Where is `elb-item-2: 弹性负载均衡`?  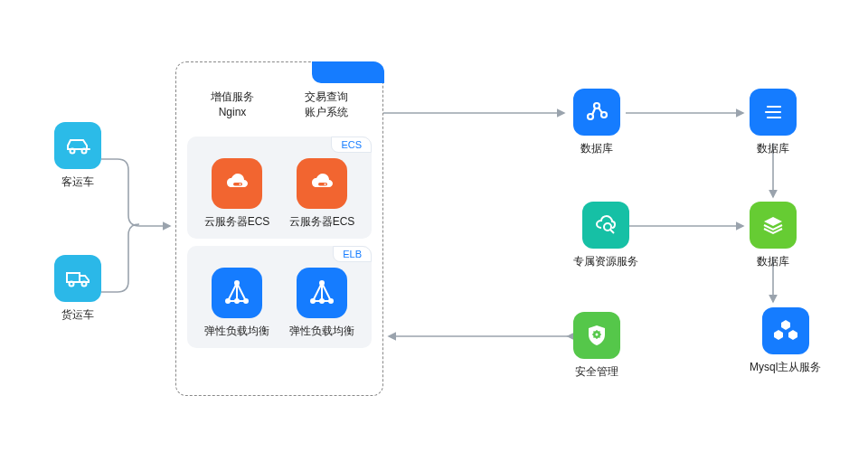
elb-item-2: 弹性负载均衡 is located at coordinates (322, 304).